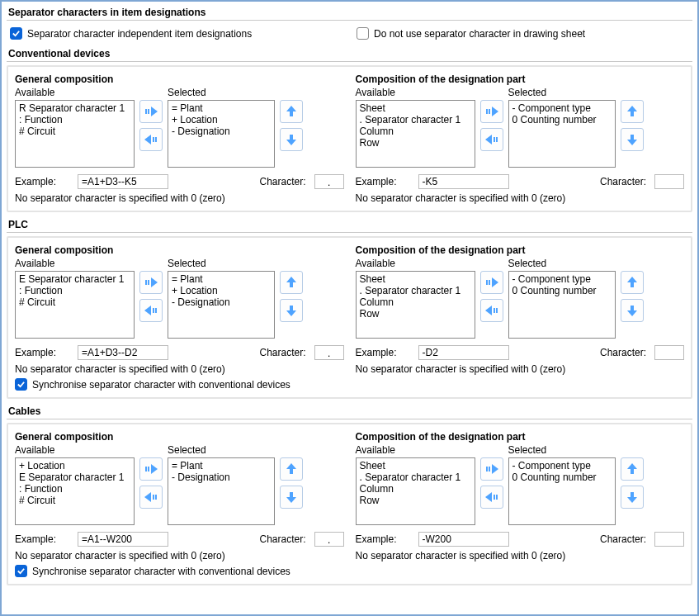 This screenshot has height=616, width=699. What do you see at coordinates (123, 539) in the screenshot?
I see `cab-gen-example-input: =A1--W200` at bounding box center [123, 539].